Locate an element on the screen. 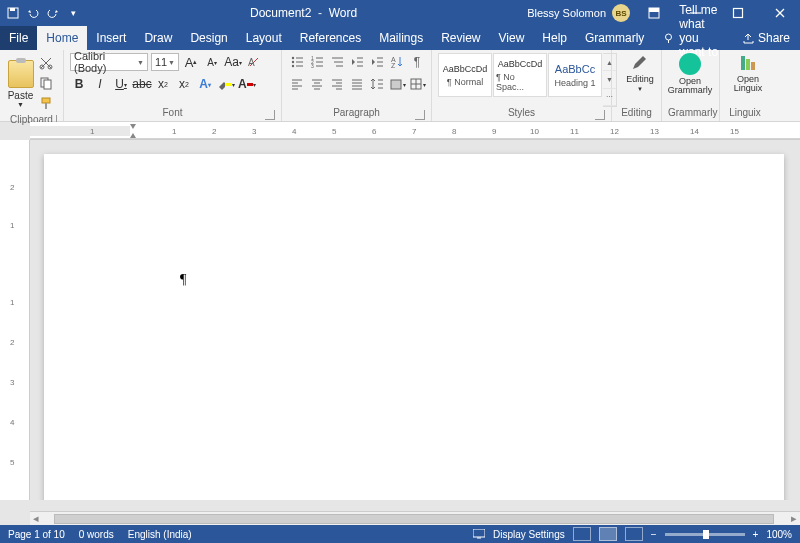 The height and width of the screenshot is (543, 800). underline-button: U▾ is located at coordinates (121, 84).